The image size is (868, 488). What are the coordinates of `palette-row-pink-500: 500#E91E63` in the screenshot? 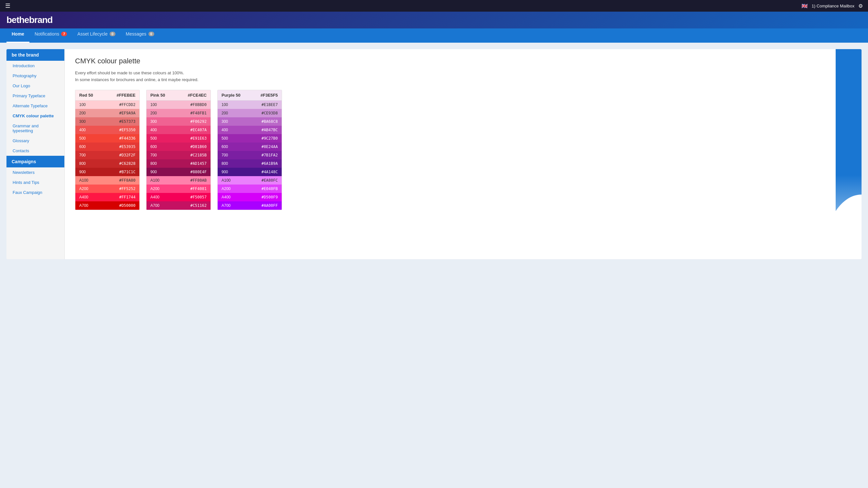 It's located at (179, 138).